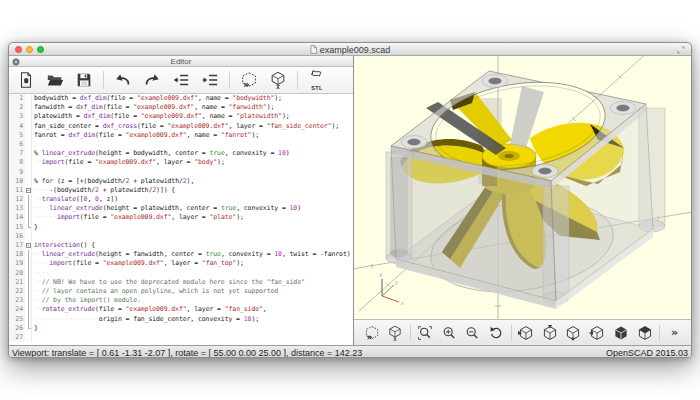  What do you see at coordinates (181, 116) in the screenshot?
I see `code-line: 3platewidth = dxf_dim(file = "example009…` at bounding box center [181, 116].